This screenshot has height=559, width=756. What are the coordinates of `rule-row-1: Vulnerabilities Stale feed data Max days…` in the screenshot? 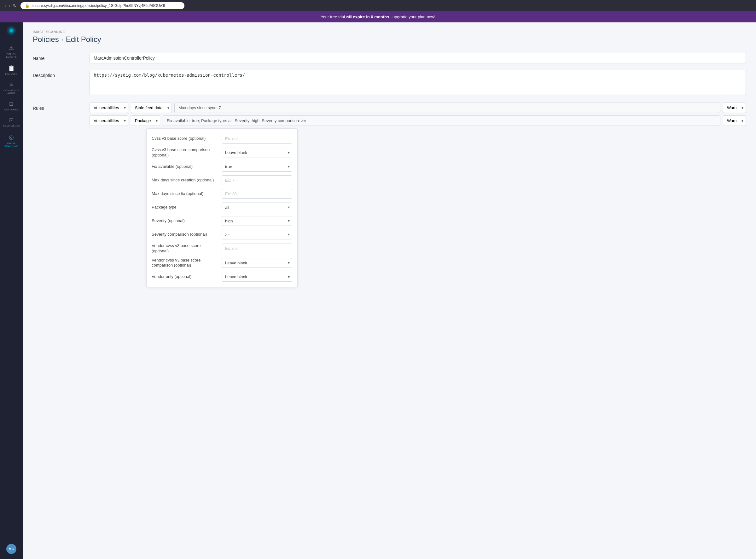 It's located at (418, 108).